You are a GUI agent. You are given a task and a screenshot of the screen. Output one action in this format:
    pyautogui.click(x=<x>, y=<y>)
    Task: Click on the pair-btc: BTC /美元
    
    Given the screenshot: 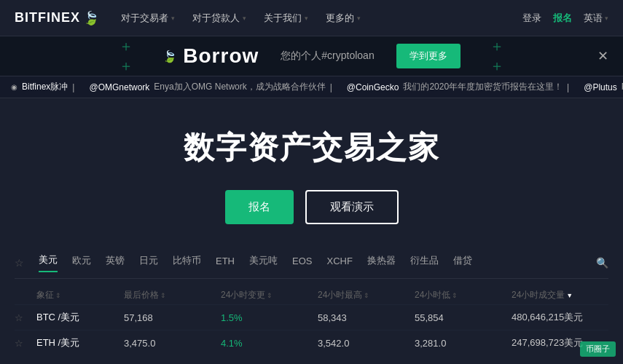 What is the action you would take?
    pyautogui.click(x=80, y=317)
    